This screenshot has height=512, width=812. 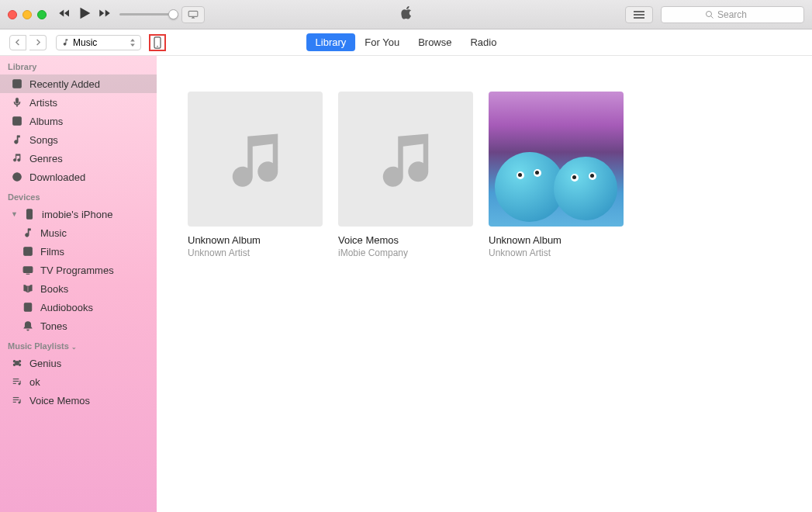 What do you see at coordinates (74, 348) in the screenshot?
I see `chevron-down-icon: ⌄` at bounding box center [74, 348].